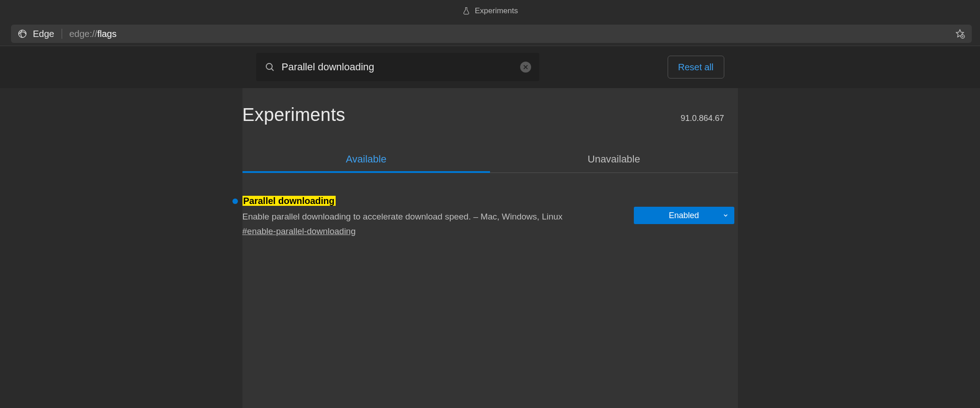 The image size is (980, 408). I want to click on clear-search-button, so click(526, 67).